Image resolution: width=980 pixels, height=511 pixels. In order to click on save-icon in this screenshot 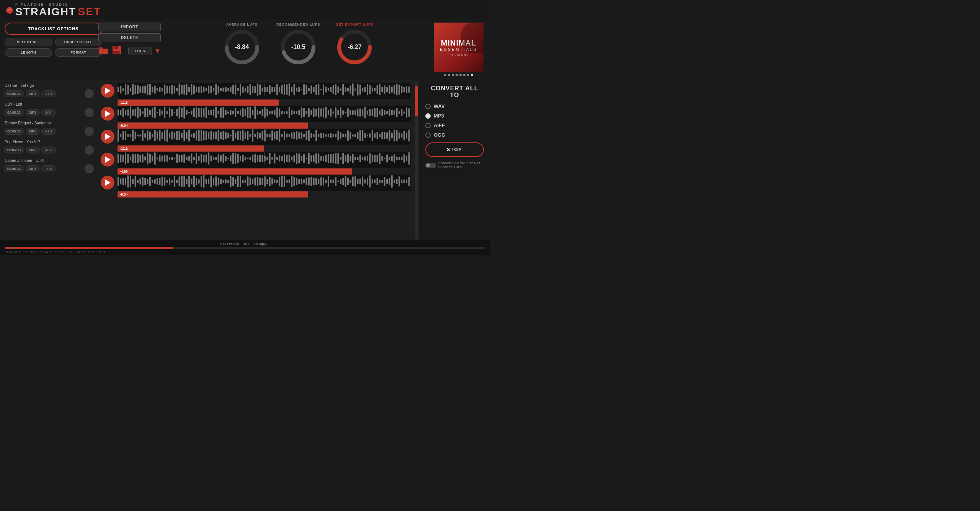, I will do `click(117, 51)`.